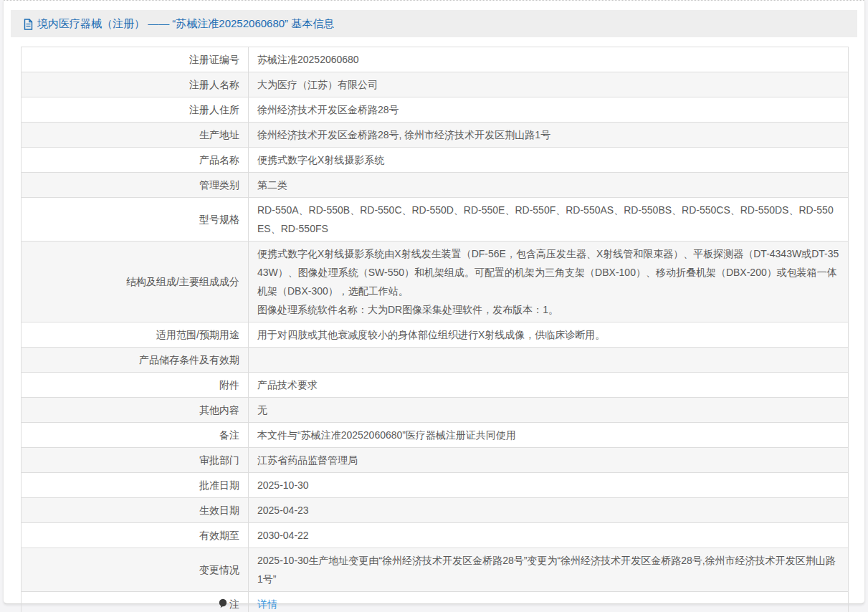  I want to click on table-row: 型号规格 RD-550A、RD-550B、RD-550C、RD-550D、RD-…, so click(435, 219).